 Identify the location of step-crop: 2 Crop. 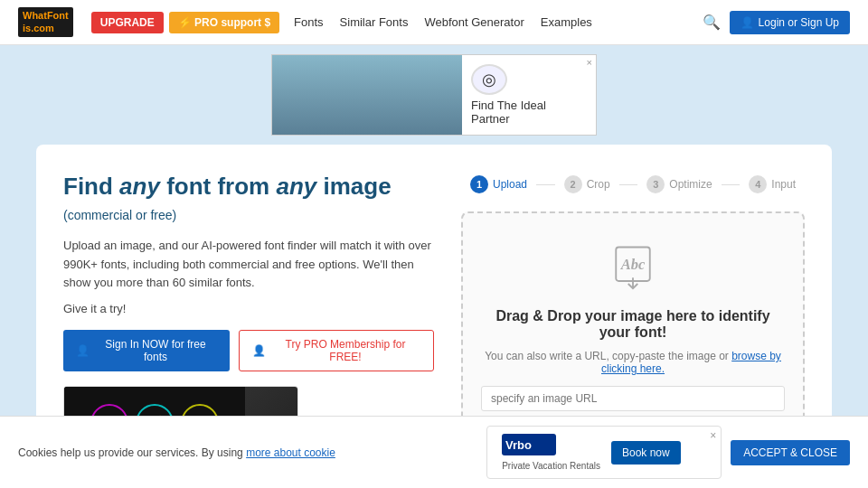
(588, 184).